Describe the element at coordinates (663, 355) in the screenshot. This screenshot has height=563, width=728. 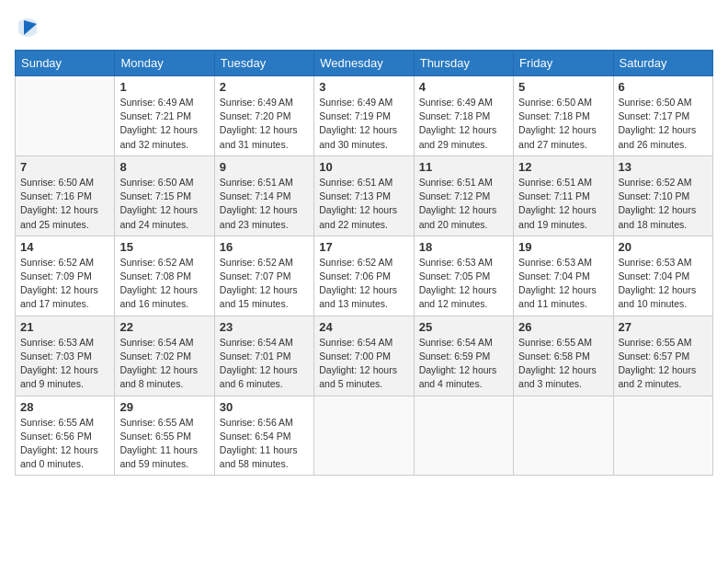
I see `calendar-cell: 27Sunrise: 6:55 AM Sunset: 6:57 PM Dayli…` at that location.